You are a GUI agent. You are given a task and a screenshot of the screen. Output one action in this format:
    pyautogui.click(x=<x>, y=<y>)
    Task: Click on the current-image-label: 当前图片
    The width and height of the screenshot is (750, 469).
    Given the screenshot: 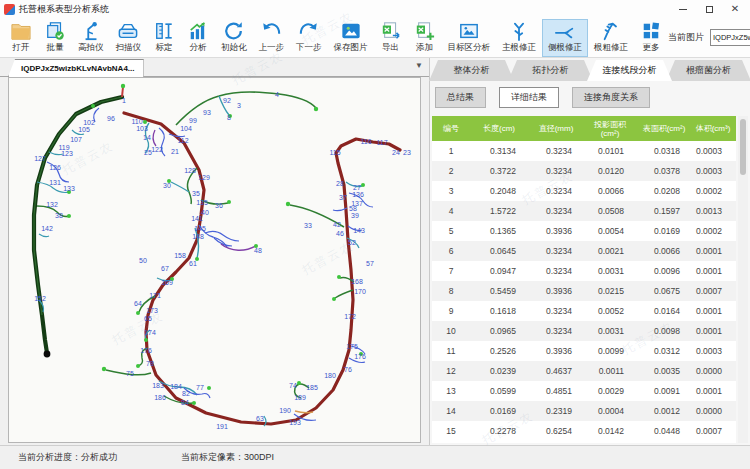 What is the action you would take?
    pyautogui.click(x=686, y=38)
    